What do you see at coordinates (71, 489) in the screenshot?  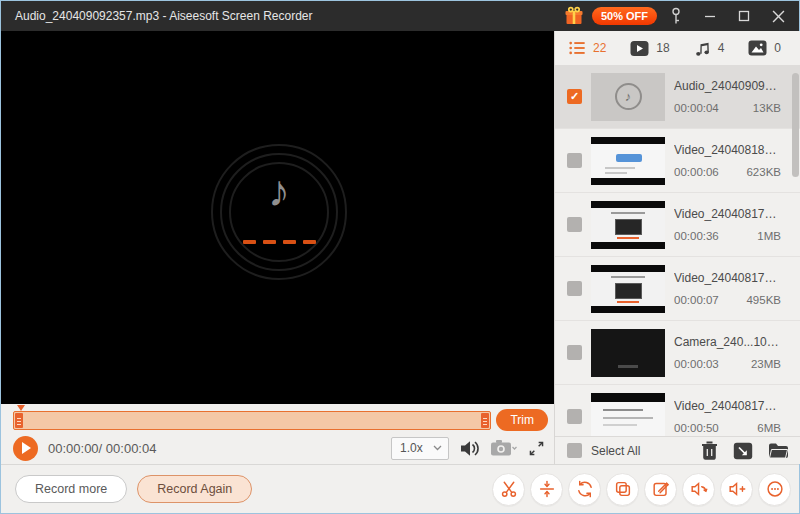 I see `record-more-button: Record more` at bounding box center [71, 489].